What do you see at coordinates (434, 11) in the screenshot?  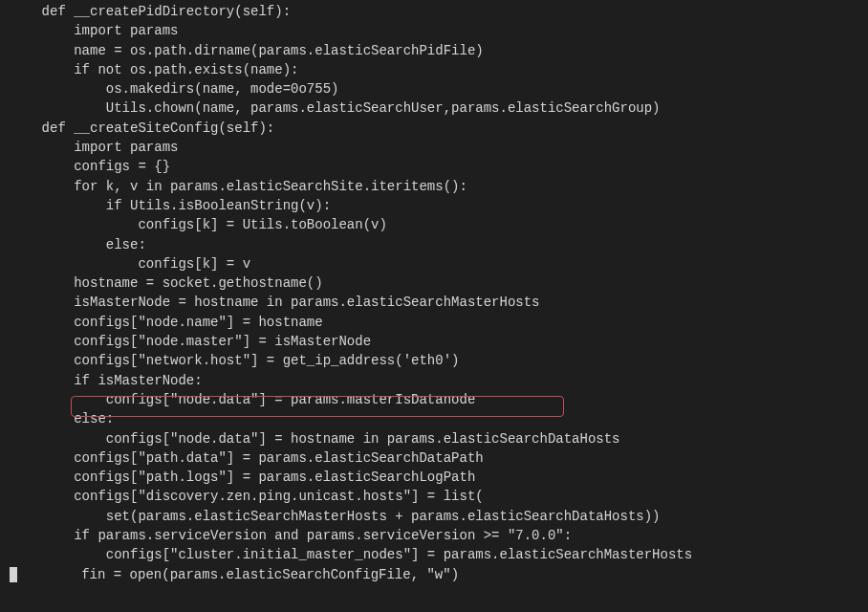 I see `code-line: def __createPidDirectory(self):` at bounding box center [434, 11].